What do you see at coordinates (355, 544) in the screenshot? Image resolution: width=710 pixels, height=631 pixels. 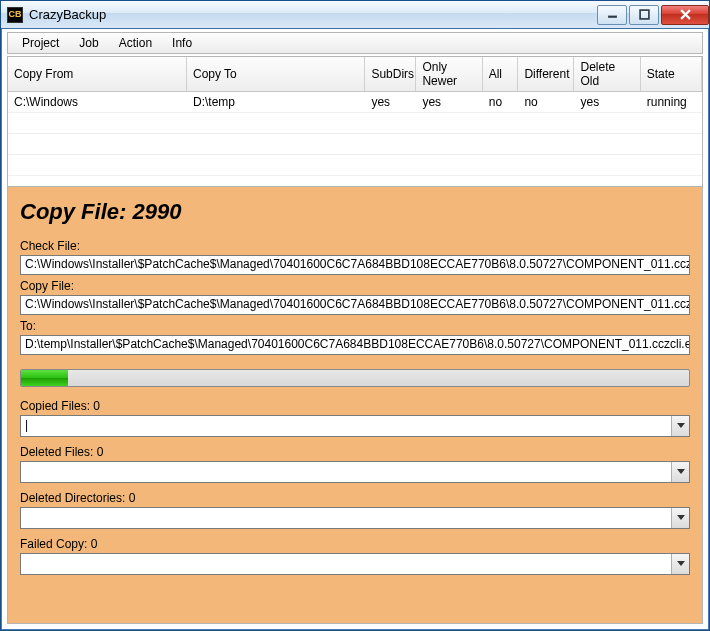 I see `failed-copy-label: Failed Copy: 0` at bounding box center [355, 544].